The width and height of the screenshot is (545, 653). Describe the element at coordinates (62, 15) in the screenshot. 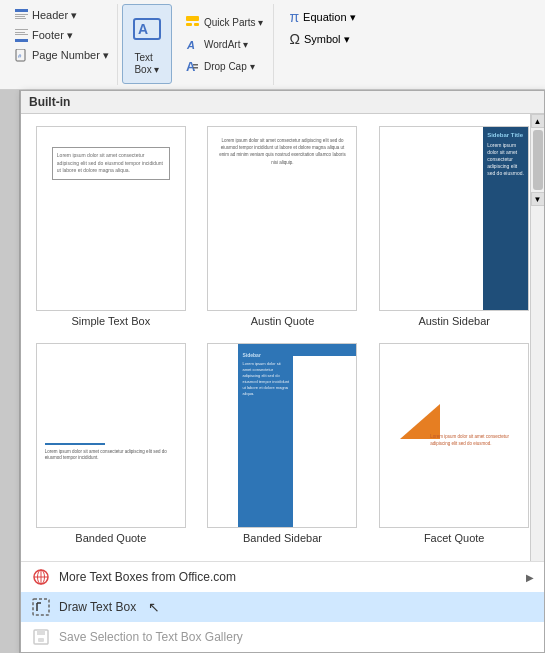

I see `header-button: Header ▾` at that location.